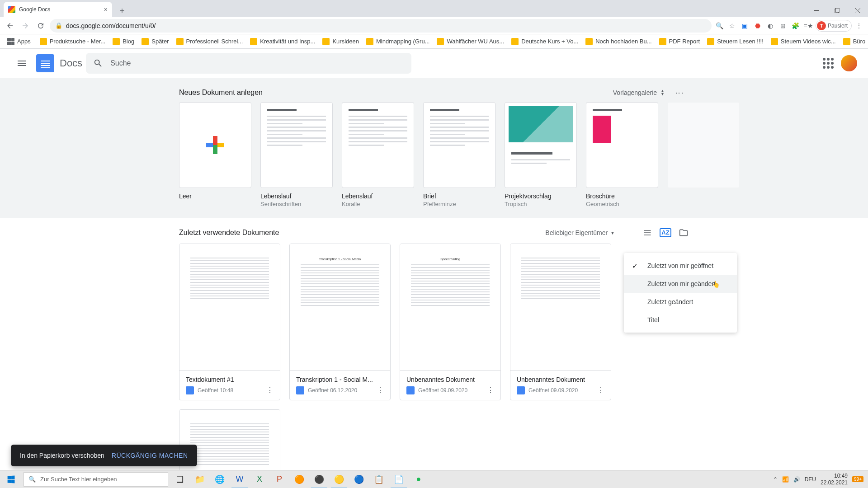  What do you see at coordinates (680, 284) in the screenshot?
I see `sort-menu-item: Zuletzt von mir geändert👆` at bounding box center [680, 284].